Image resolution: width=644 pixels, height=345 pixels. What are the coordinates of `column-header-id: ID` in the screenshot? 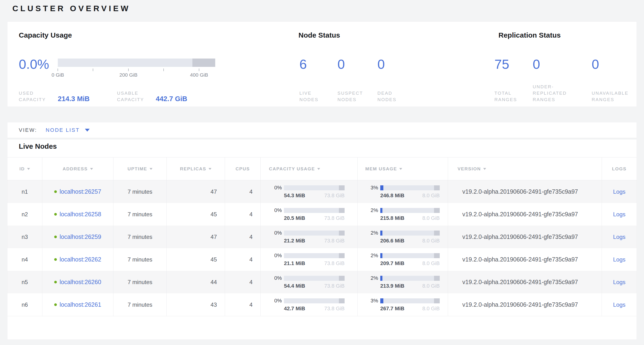 It's located at (25, 169).